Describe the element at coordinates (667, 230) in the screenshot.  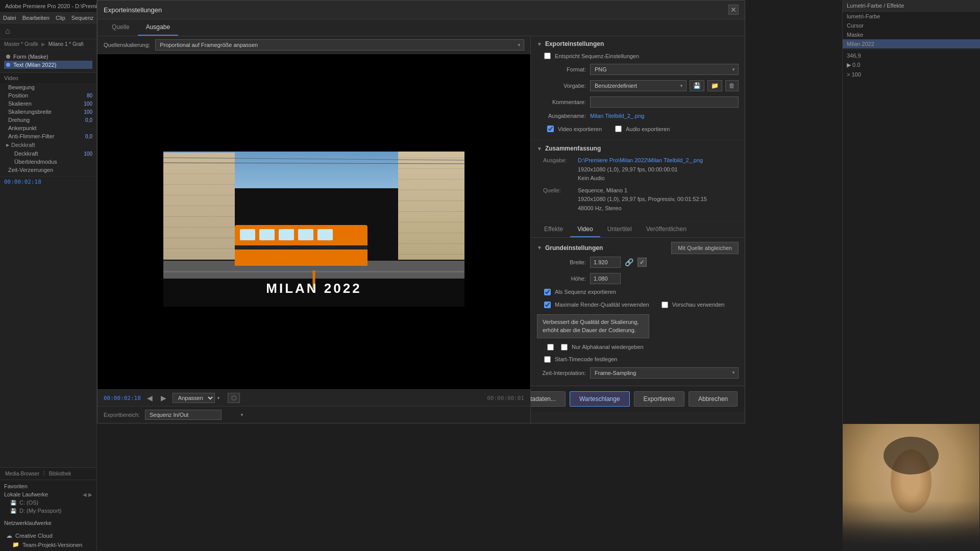
I see `tab-veroffentlichen: Veröffentlichen` at that location.